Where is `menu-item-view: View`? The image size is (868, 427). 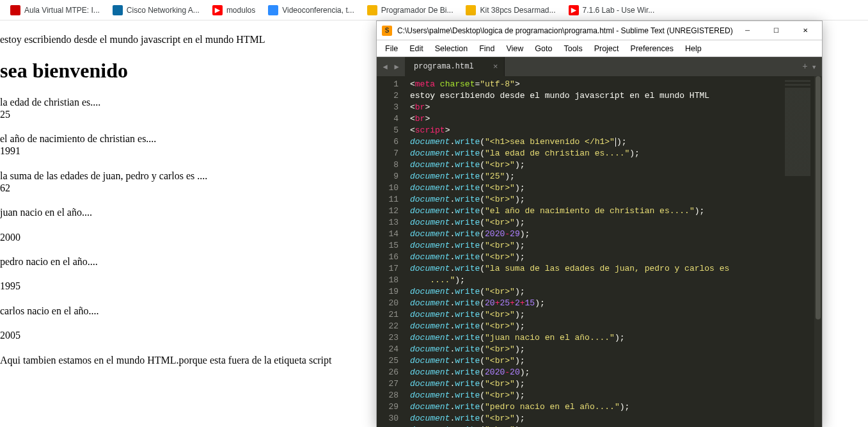
menu-item-view: View is located at coordinates (514, 49).